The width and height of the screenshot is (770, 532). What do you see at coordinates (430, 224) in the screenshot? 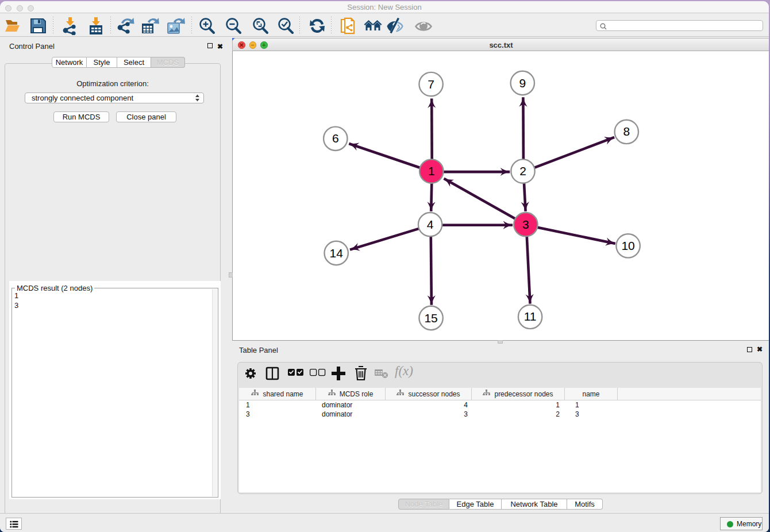
I see `svg-text: 4` at bounding box center [430, 224].